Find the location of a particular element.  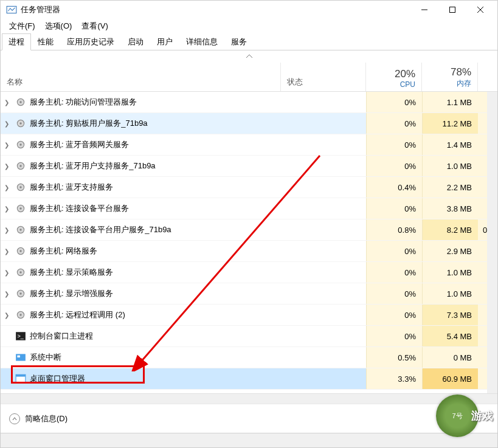

cpu-cell: 0.8% is located at coordinates (394, 230).